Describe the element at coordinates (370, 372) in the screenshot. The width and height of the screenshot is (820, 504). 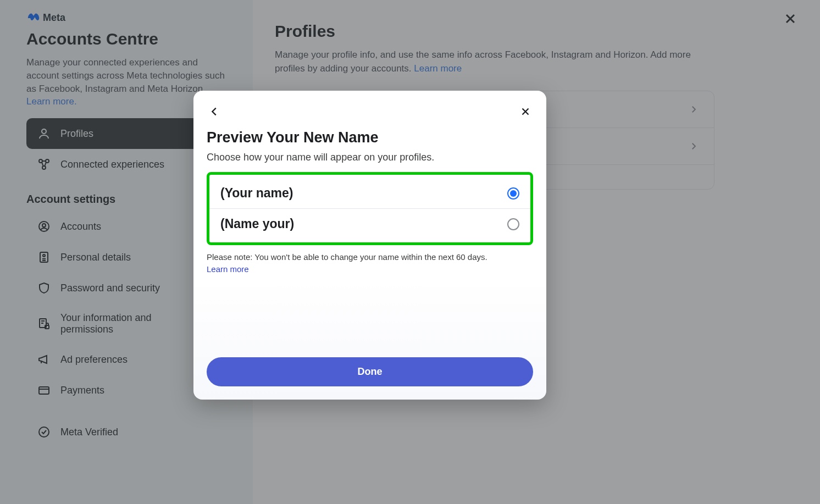
I see `done-button: Done` at that location.